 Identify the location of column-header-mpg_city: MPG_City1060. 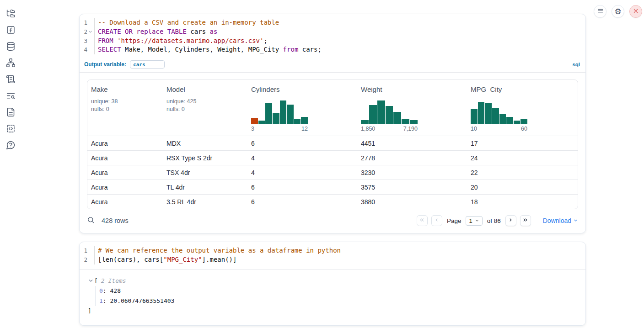
(522, 108).